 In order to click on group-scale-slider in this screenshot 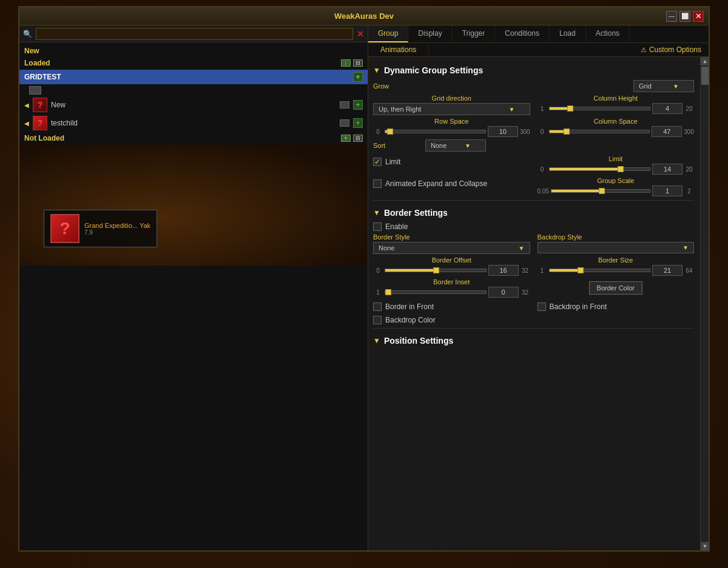, I will do `click(601, 191)`.